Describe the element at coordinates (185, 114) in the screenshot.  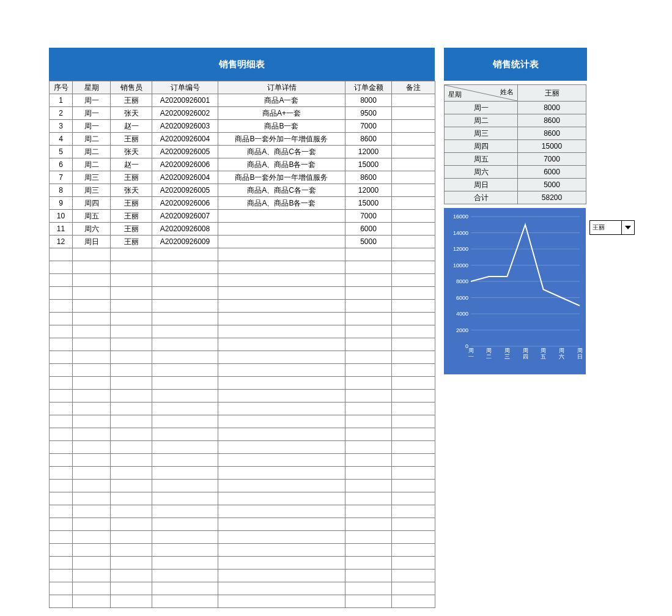
I see `cell-ord: A20200926002` at that location.